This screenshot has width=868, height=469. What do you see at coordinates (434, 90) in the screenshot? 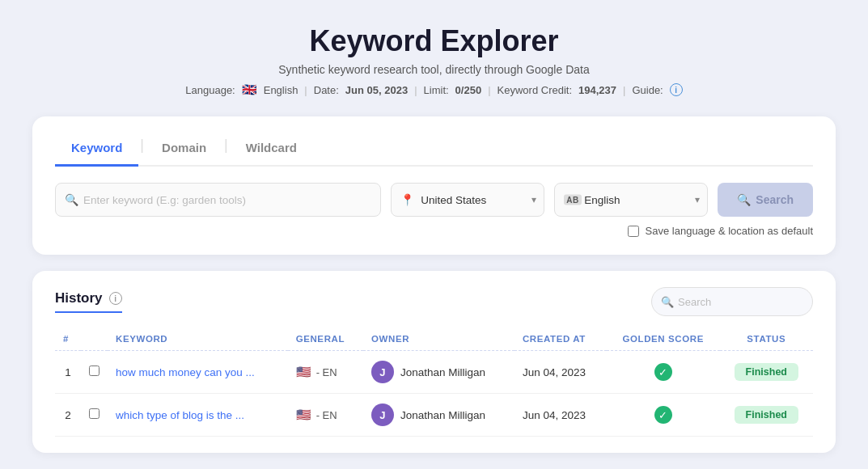
I see `meta-bar: Language: 🇬🇧 English | Date: Jun 05, 202…` at bounding box center [434, 90].